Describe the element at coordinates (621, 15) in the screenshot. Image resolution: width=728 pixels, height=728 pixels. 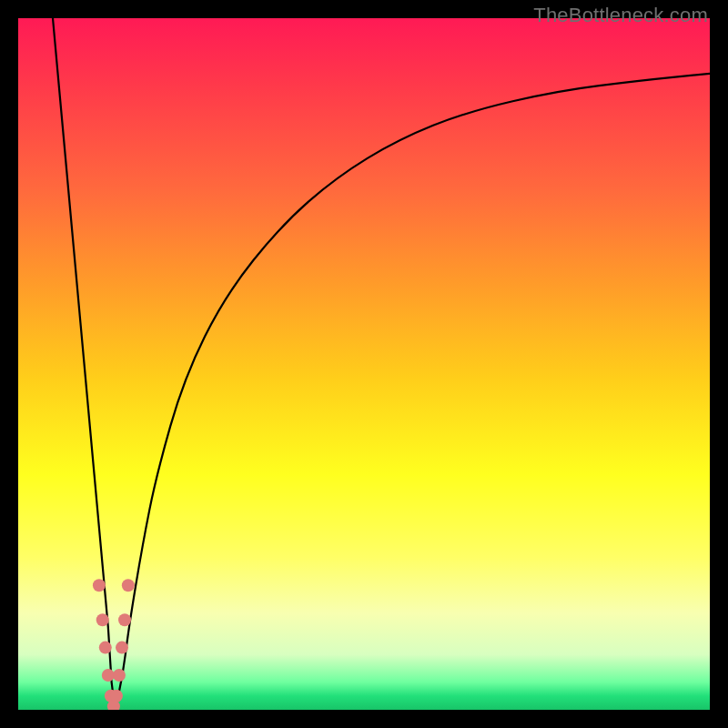
I see `watermark-text: TheBottleneck.com` at that location.